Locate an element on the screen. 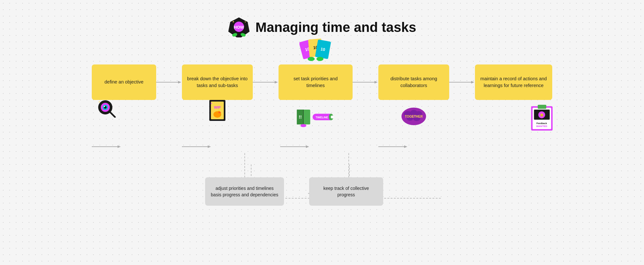  flow-box-2-text: break down the objective into tasks and … is located at coordinates (217, 82).